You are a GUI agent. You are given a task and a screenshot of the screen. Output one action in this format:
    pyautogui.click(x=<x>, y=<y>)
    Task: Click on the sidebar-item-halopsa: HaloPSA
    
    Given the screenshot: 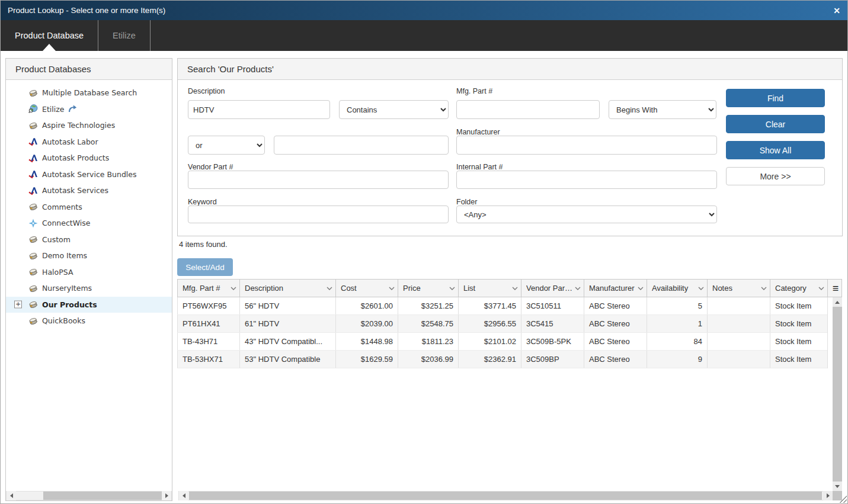 What is the action you would take?
    pyautogui.click(x=89, y=272)
    